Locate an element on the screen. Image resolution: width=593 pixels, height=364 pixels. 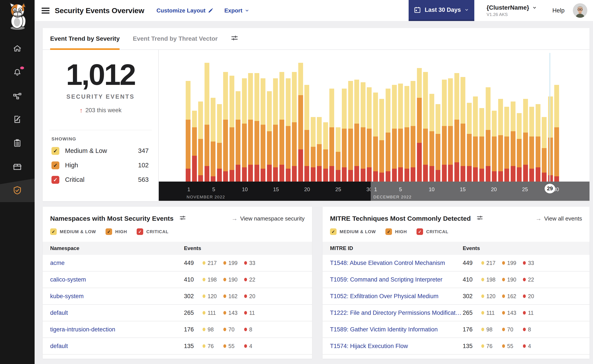
filter-chip-medium_low: ✓MEDIUM & LOW is located at coordinates (353, 232).